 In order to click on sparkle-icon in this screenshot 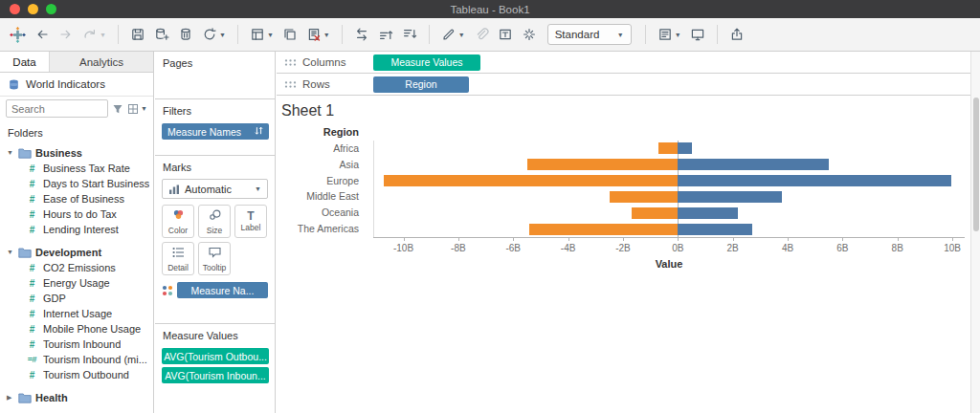, I will do `click(529, 34)`.